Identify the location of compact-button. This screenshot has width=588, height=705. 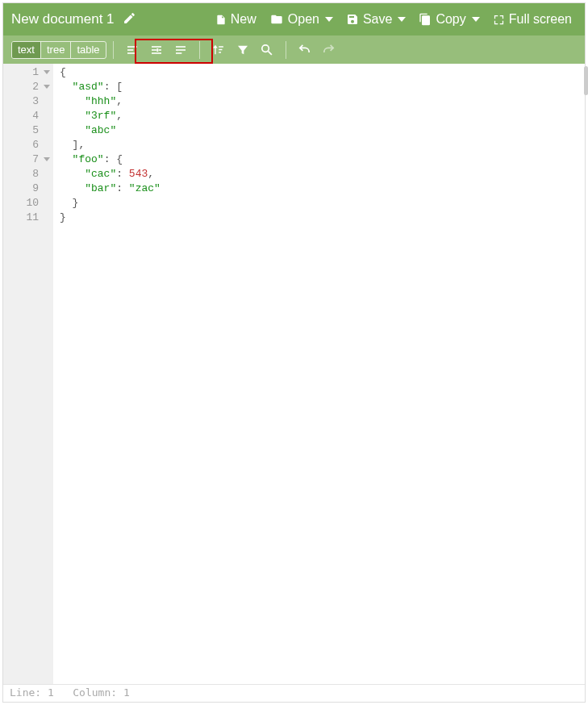
(156, 50).